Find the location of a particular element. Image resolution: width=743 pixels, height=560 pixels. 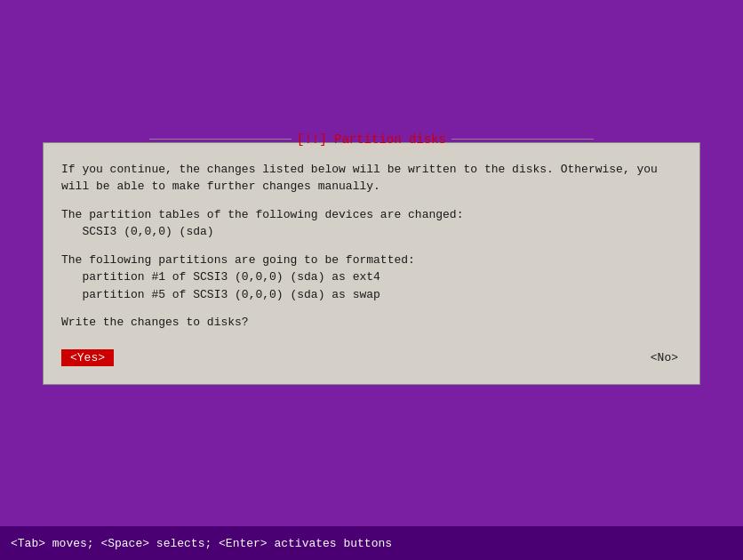

dialog-title: [!!] Partition disks is located at coordinates (372, 140).